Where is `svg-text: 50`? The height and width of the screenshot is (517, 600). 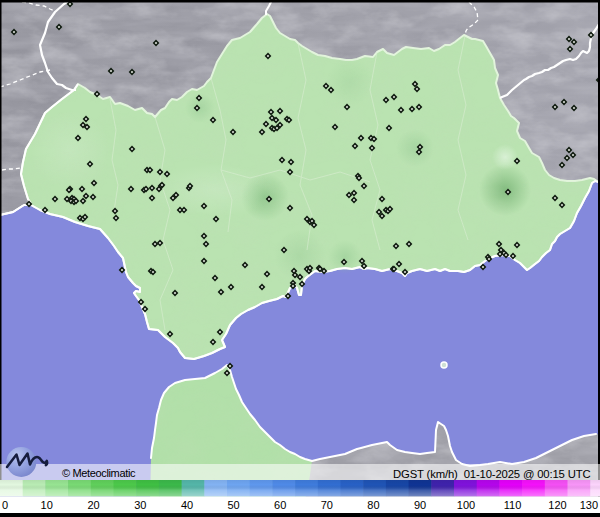
svg-text: 50 is located at coordinates (233, 505).